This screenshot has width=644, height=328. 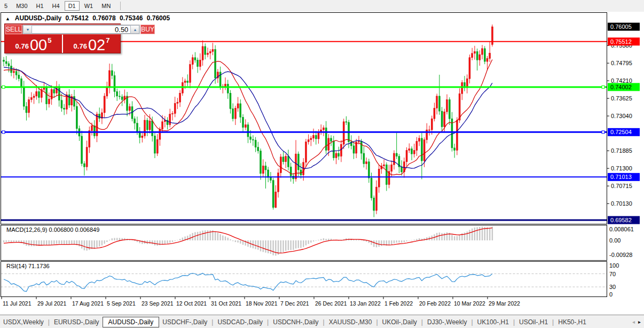 I want to click on svg-text: 30, so click(x=612, y=287).